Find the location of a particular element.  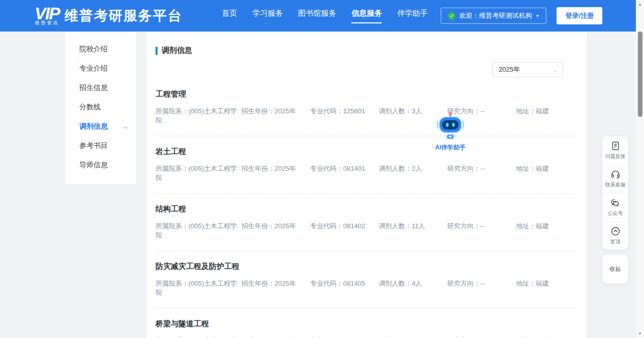

program-row: 工程管理 所属院系：(005)土木工程学院 招生年份：2025年 专业代码：12… is located at coordinates (366, 113).